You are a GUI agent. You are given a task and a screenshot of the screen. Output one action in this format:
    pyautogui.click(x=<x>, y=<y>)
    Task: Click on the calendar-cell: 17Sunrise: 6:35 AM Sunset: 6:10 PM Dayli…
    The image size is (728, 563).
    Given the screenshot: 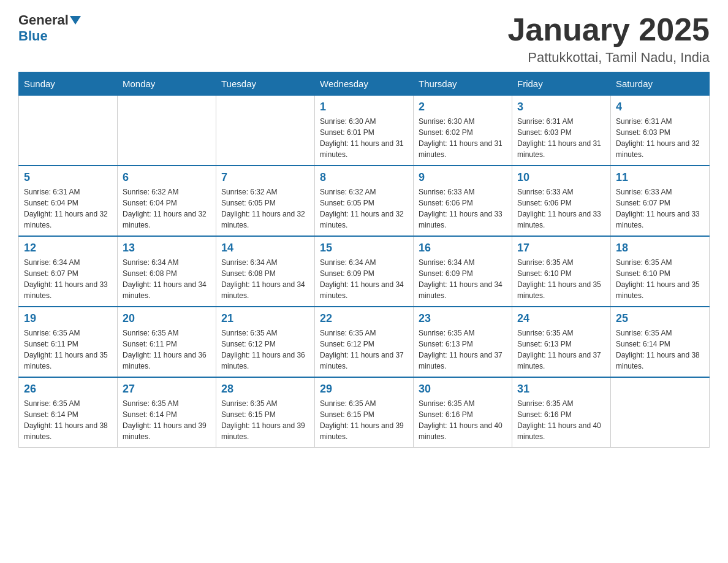 What is the action you would take?
    pyautogui.click(x=561, y=271)
    